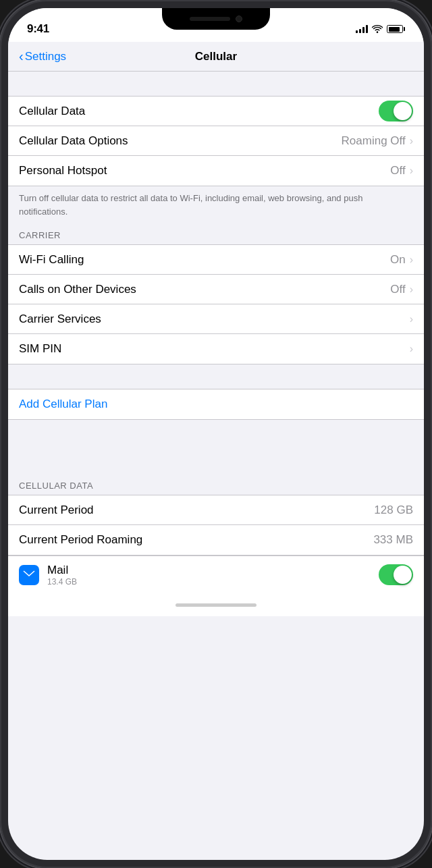 Image resolution: width=432 pixels, height=868 pixels. I want to click on mail-app-icon, so click(29, 575).